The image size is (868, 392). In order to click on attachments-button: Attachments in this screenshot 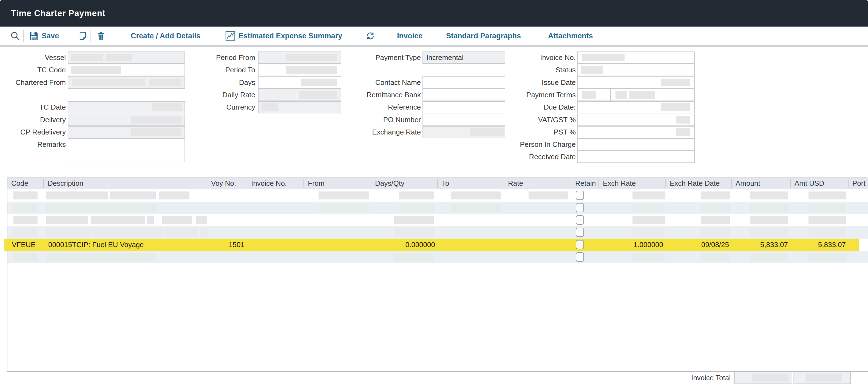, I will do `click(570, 36)`.